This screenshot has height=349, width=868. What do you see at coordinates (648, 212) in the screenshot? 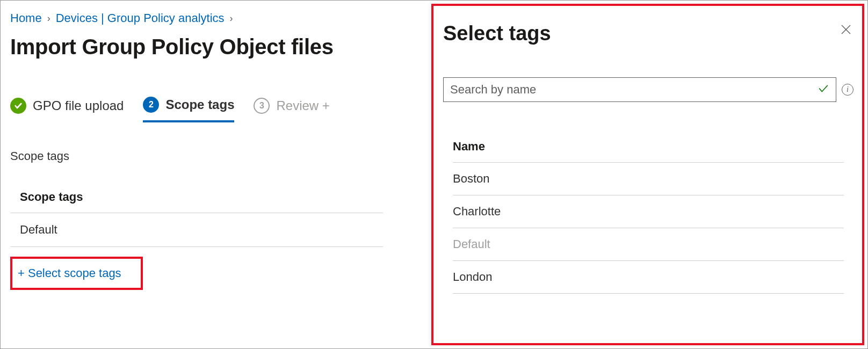
I see `list-item: Charlotte` at bounding box center [648, 212].